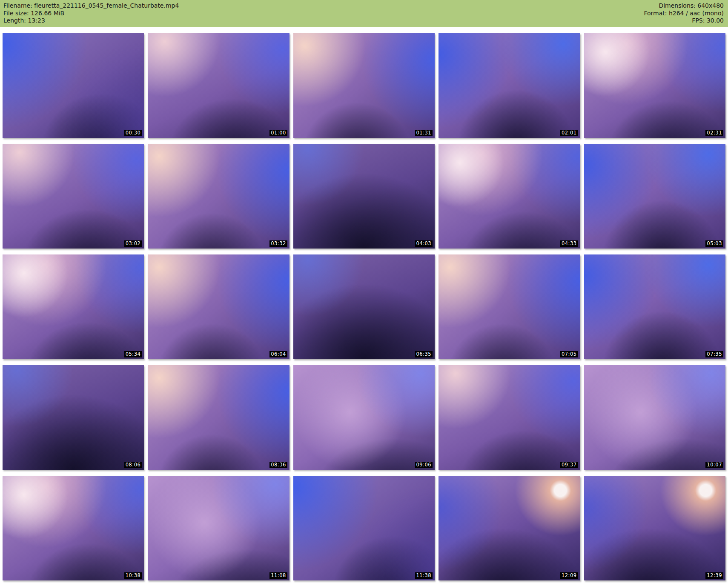 Image resolution: width=728 pixels, height=583 pixels. What do you see at coordinates (655, 417) in the screenshot?
I see `video-thumbnail: 10:07` at bounding box center [655, 417].